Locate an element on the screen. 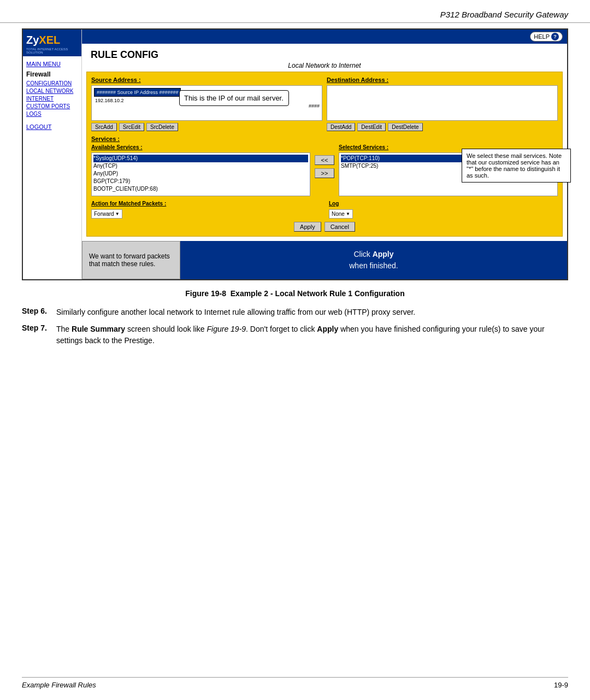  main-panel-topbar: HELP ? is located at coordinates (324, 37).